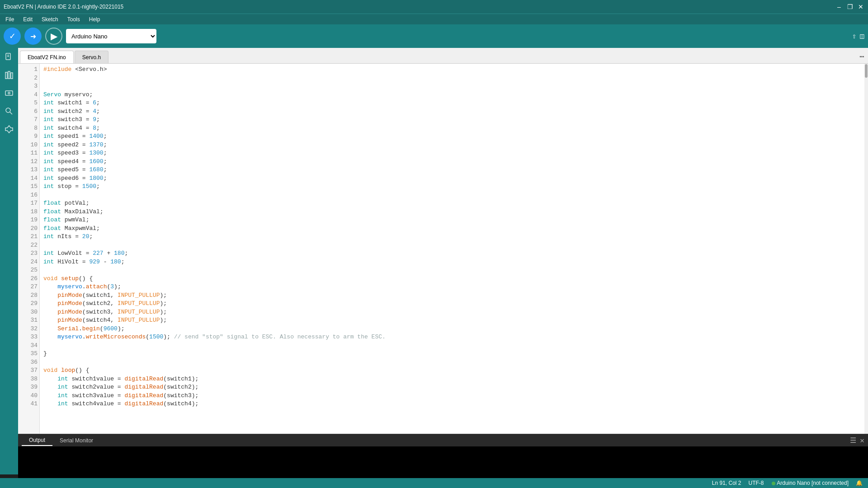 This screenshot has width=868, height=488. I want to click on upload-button: ➜, so click(33, 36).